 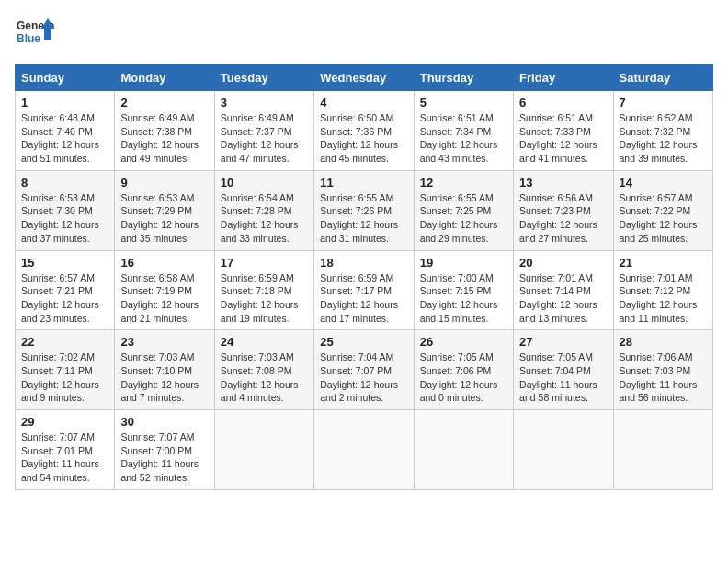 I want to click on day-info: Sunrise: 6:55 AMSunset: 7:25 PMDaylight:…, so click(x=463, y=219).